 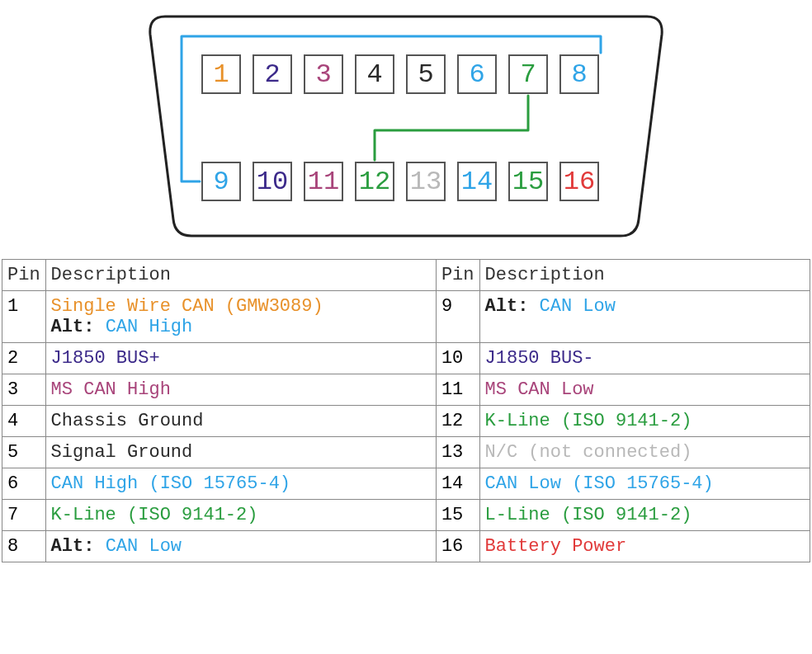 What do you see at coordinates (644, 484) in the screenshot?
I see `desc-cell: CAN Low (ISO 15765-4)` at bounding box center [644, 484].